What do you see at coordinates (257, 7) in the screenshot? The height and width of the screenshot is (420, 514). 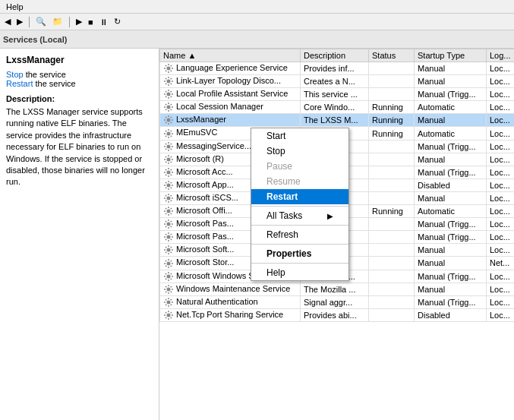 I see `menu-bar: Help` at bounding box center [257, 7].